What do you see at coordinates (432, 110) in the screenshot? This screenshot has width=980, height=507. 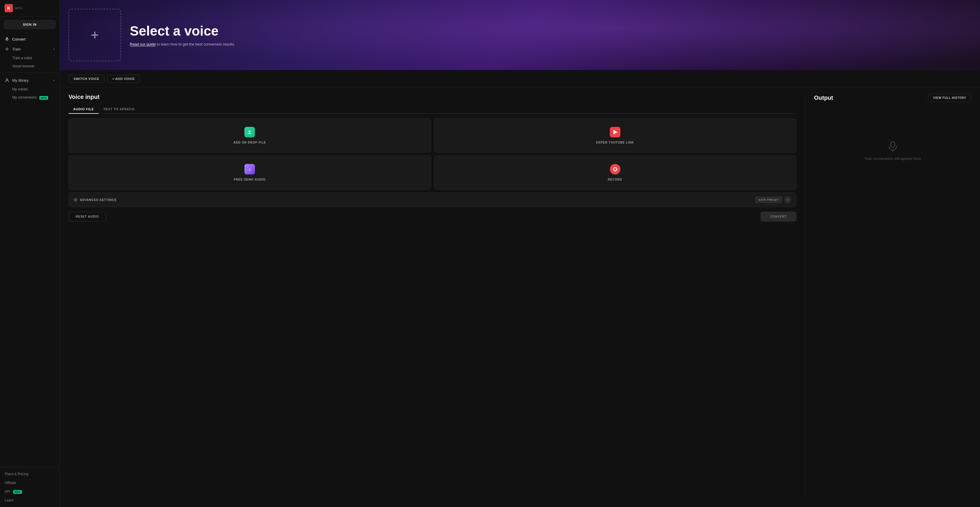 I see `input-tab-bar: AUDIO FILE TEXT TO SPEECH` at bounding box center [432, 110].